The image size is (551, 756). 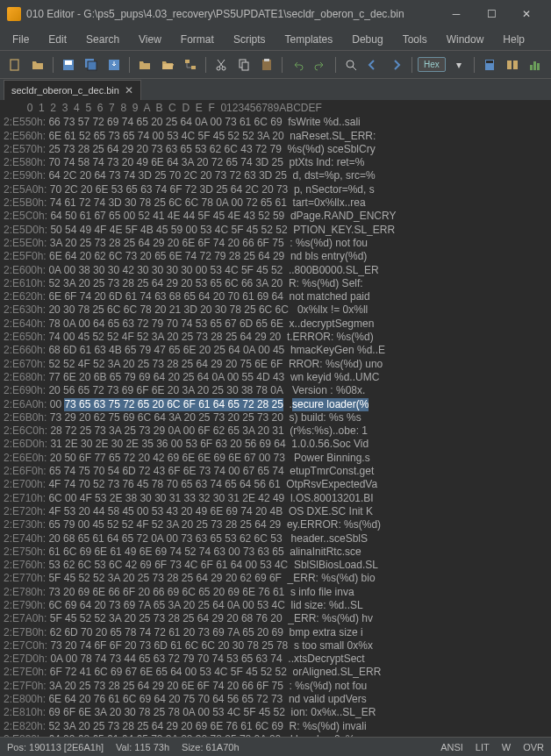 What do you see at coordinates (276, 351) in the screenshot?
I see `hex-row: 2:E660h: 68 6D 61 63 4B 65 79 47 65 6E 2…` at bounding box center [276, 351].